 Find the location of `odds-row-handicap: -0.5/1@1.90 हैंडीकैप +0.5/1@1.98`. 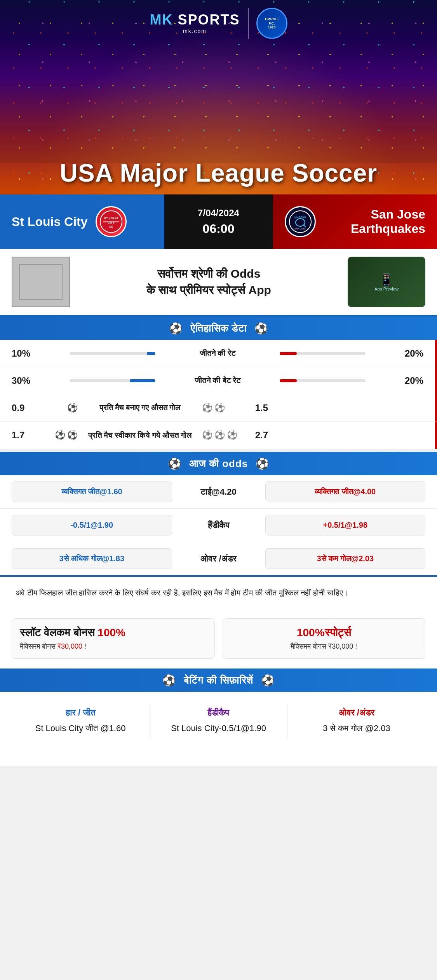

odds-row-handicap: -0.5/1@1.90 हैंडीकैप +0.5/1@1.98 is located at coordinates (218, 525).